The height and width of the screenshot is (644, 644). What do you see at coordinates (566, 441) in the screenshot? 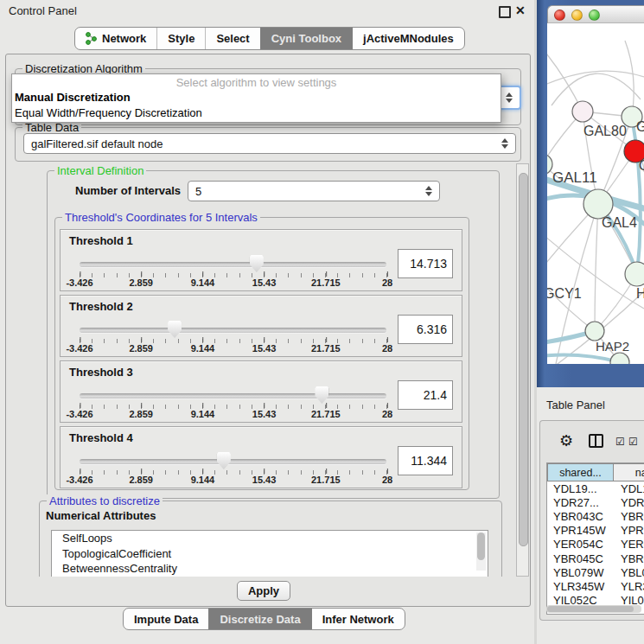
I see `gear-icon: ⚙` at bounding box center [566, 441].